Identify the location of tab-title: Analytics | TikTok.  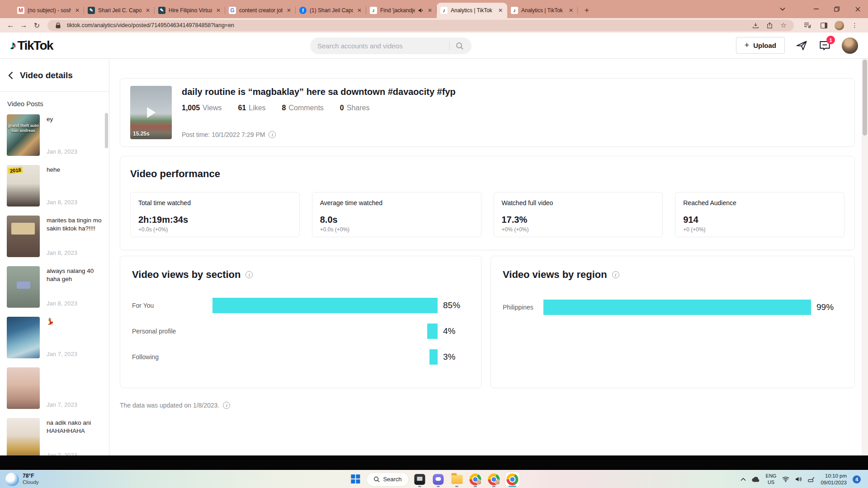
(472, 10).